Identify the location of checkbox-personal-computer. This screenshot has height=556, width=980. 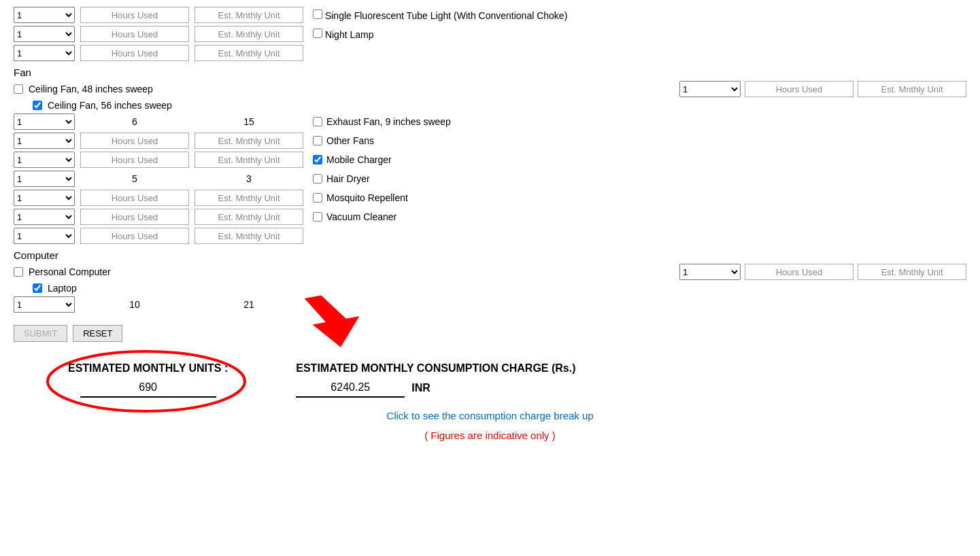
(18, 272).